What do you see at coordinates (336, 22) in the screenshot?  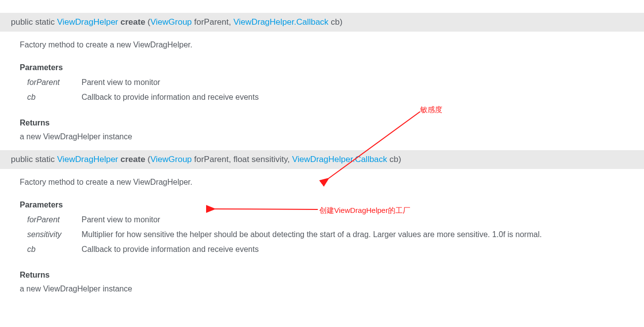 I see `m1-p2-name: cb)` at bounding box center [336, 22].